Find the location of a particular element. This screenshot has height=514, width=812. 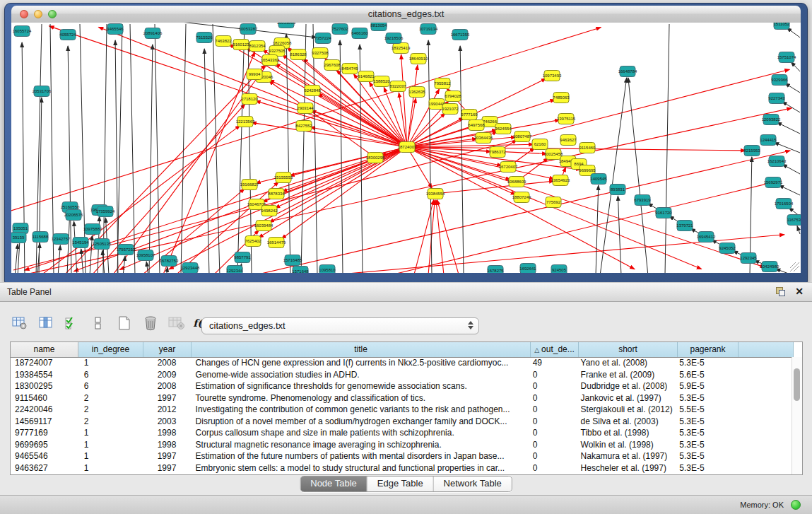

graph-node: 16055724 is located at coordinates (23, 31).